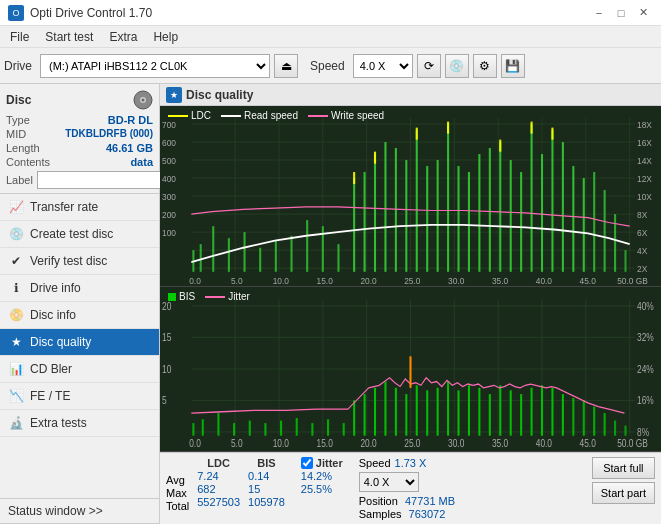  I want to click on maximize-button: □, so click(621, 13).